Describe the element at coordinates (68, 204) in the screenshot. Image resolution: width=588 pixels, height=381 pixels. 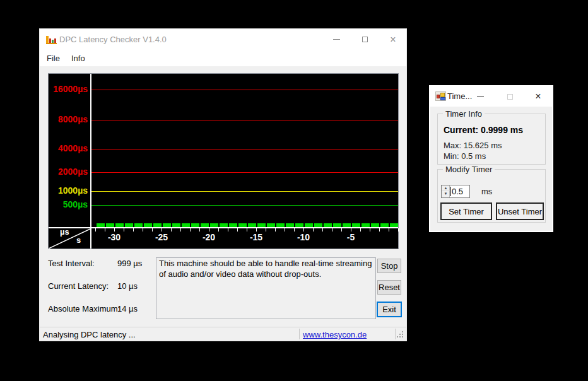
I see `y-axis-label-500: 500µs` at that location.